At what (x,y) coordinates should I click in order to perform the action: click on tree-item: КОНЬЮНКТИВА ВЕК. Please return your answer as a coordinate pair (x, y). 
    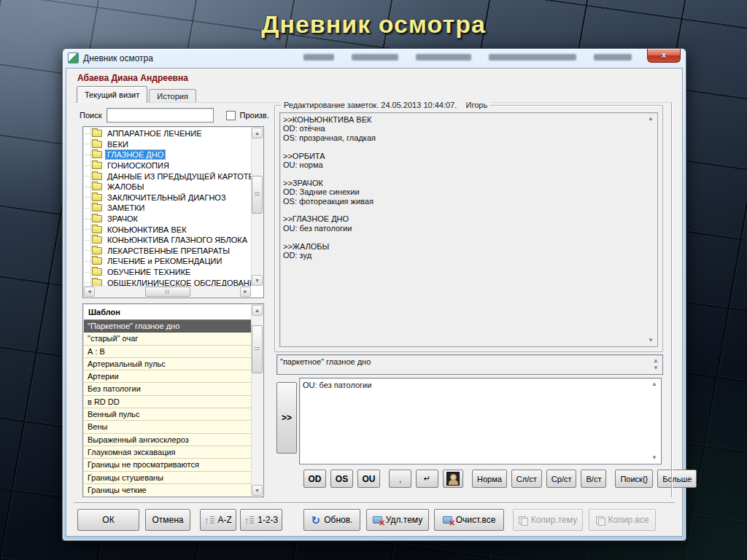
    Looking at the image, I should click on (168, 229).